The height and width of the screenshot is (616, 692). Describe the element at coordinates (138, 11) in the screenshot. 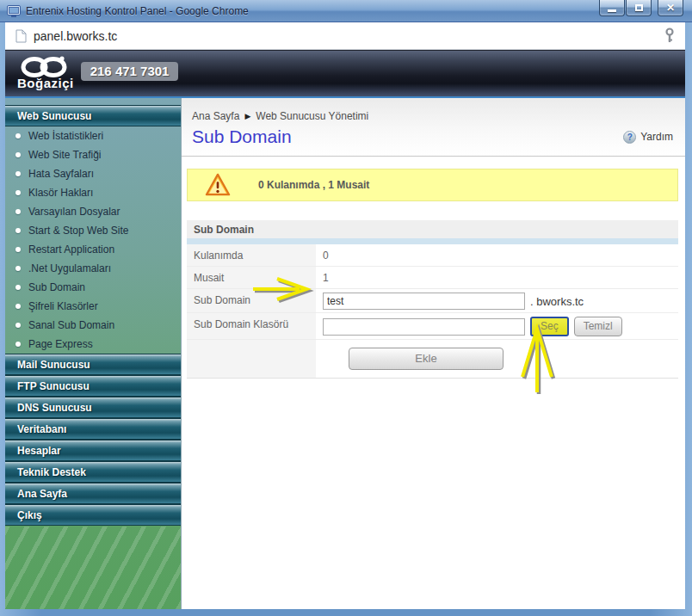

I see `window-title: Entrenix Hosting Kontrol Panel - Google …` at that location.